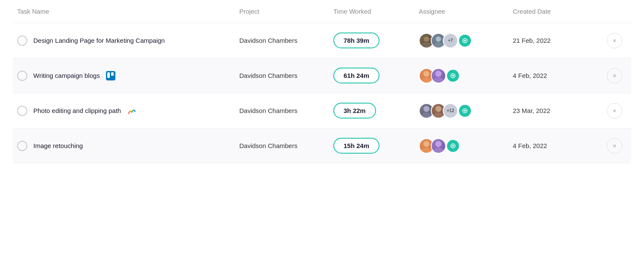  Describe the element at coordinates (322, 111) in the screenshot. I see `table-row: Photo editing and clipping path` at that location.